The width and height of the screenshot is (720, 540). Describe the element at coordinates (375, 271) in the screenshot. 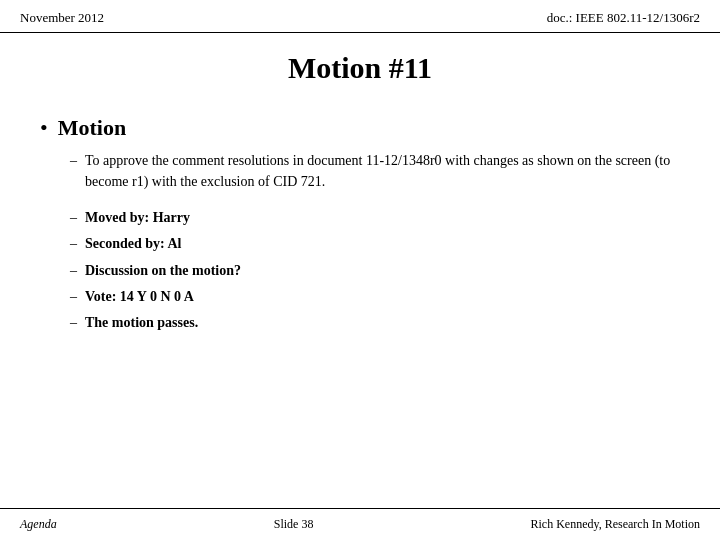

I see `discussion-bullet: – Discussion on the motion?` at that location.